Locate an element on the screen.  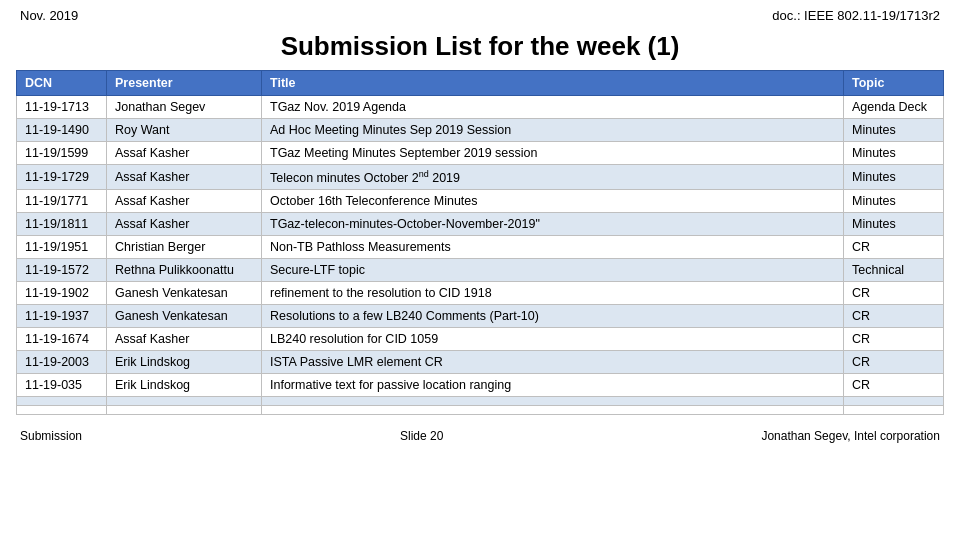
cell-title: refinement to the resolution to CID 1918 is located at coordinates (553, 294).